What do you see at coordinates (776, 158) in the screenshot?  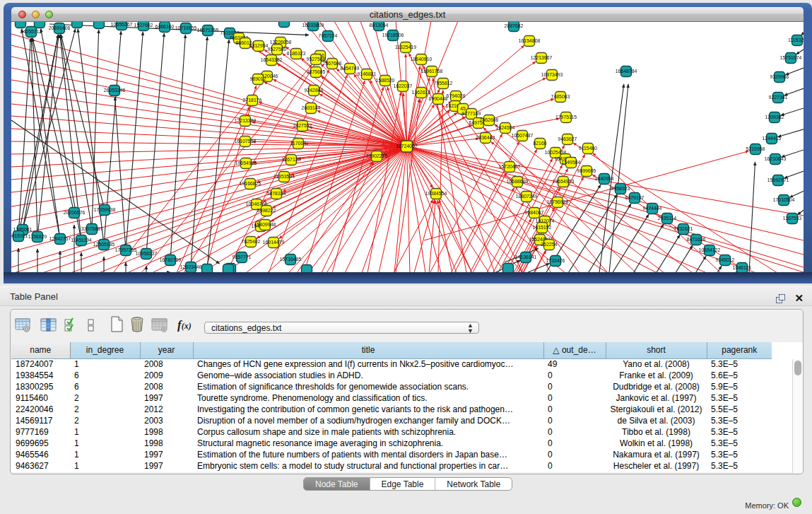 I see `svg-text: 16210643` at bounding box center [776, 158].